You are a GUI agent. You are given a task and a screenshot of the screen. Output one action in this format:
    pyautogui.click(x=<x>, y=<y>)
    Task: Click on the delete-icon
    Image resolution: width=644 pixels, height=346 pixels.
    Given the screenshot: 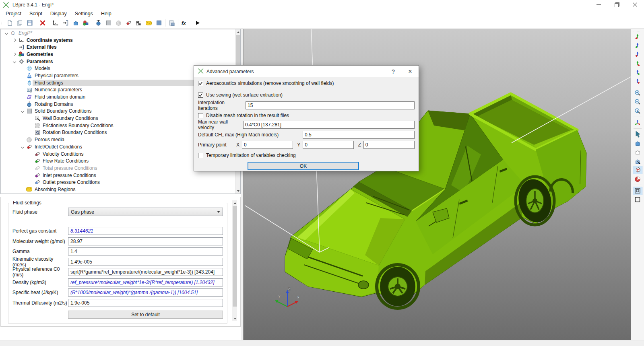 What is the action you would take?
    pyautogui.click(x=43, y=23)
    